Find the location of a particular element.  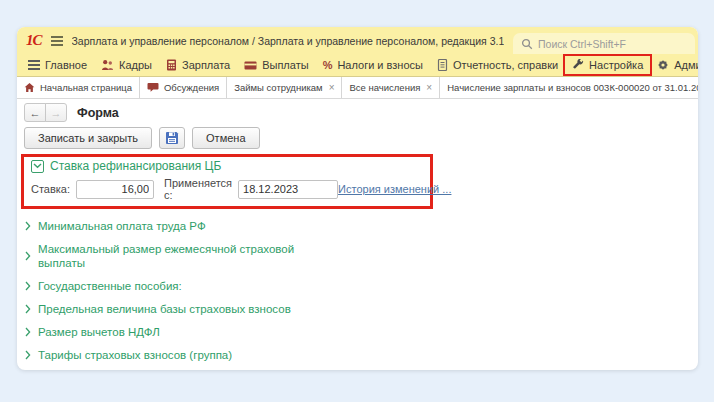

wrench-icon is located at coordinates (578, 65).